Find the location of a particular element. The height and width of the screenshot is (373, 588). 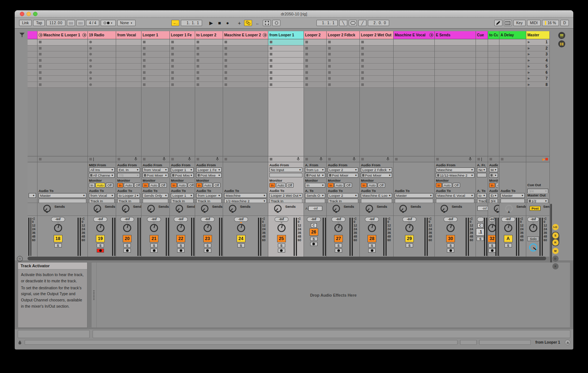

track-header: Looper 1 Fe is located at coordinates (182, 35).